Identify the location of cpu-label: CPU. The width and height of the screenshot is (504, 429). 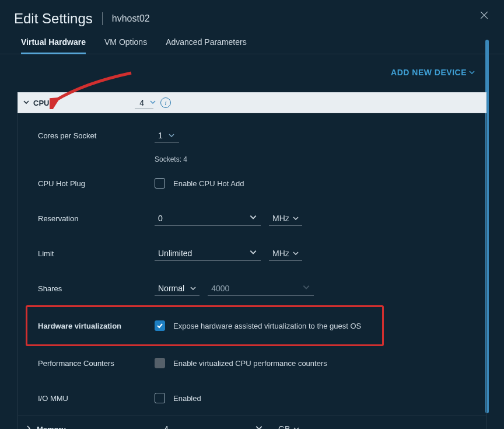
(41, 103).